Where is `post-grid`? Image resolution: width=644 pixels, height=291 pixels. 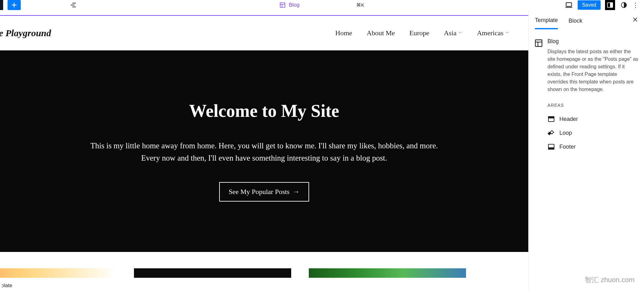
post-grid is located at coordinates (264, 265).